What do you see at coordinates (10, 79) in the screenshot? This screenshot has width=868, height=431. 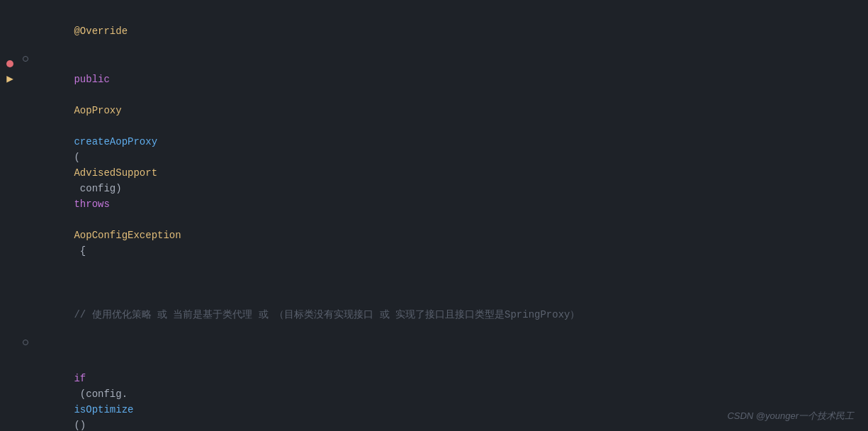 I see `debug-arrow: ▶` at bounding box center [10, 79].